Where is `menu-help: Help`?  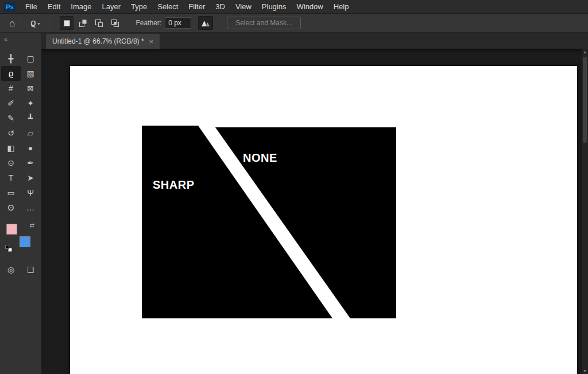 menu-help: Help is located at coordinates (341, 7).